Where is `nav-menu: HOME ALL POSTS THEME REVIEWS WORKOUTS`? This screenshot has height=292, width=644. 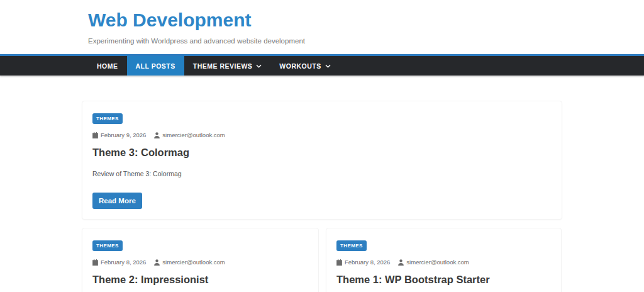 nav-menu: HOME ALL POSTS THEME REVIEWS WORKOUTS is located at coordinates (366, 65).